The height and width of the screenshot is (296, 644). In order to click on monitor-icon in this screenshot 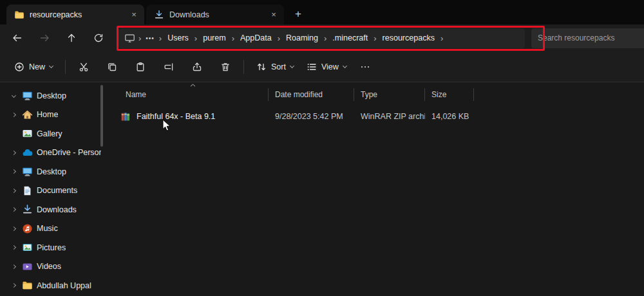, I will do `click(27, 171)`.